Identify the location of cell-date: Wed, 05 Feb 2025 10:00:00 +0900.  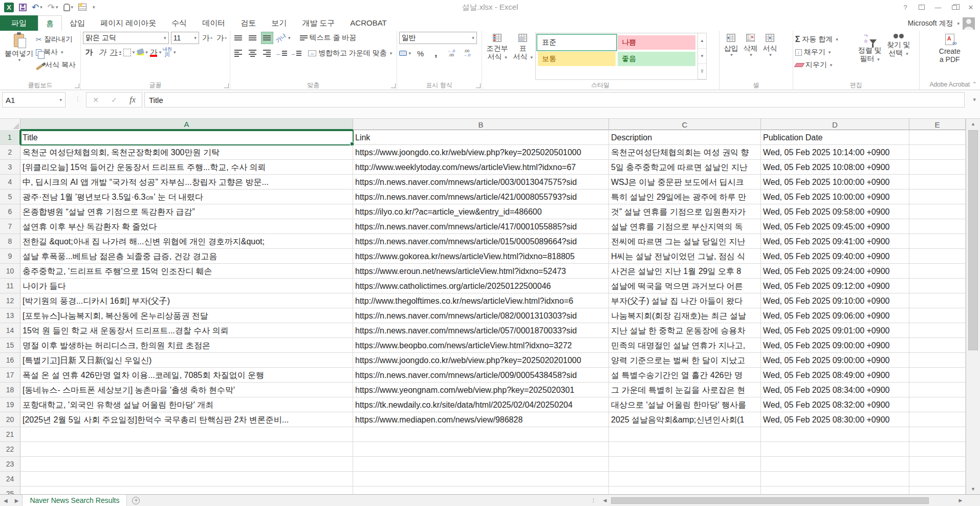
(835, 197).